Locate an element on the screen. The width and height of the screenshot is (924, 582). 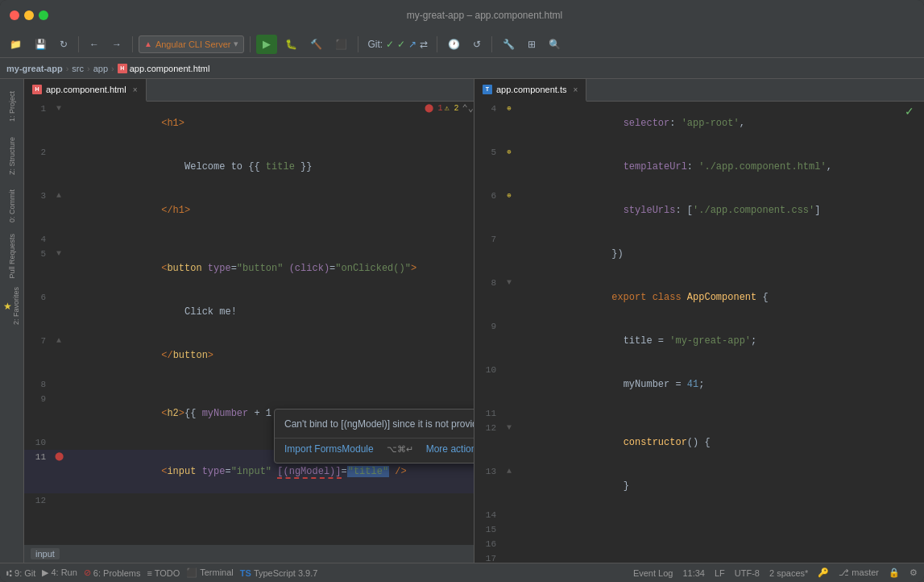
line-content-1: <h1> is located at coordinates (243, 123).